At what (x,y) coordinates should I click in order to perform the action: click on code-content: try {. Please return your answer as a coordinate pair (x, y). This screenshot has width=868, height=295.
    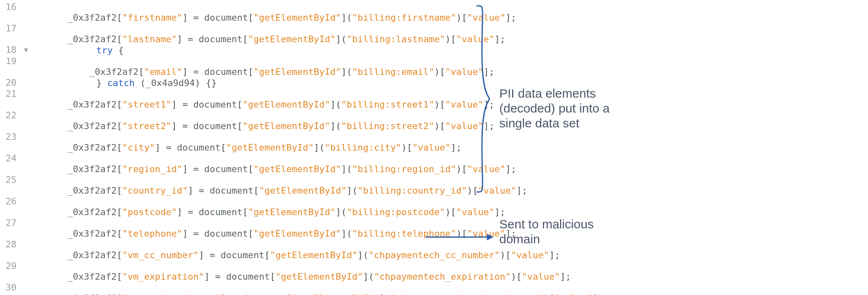
    Looking at the image, I should click on (77, 50).